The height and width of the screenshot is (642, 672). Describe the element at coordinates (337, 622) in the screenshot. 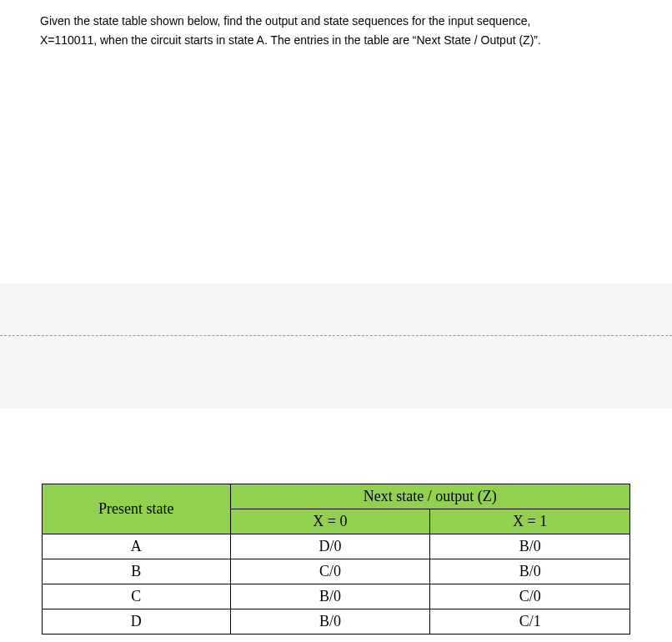

I see `table-row: D B/0 C/1` at that location.